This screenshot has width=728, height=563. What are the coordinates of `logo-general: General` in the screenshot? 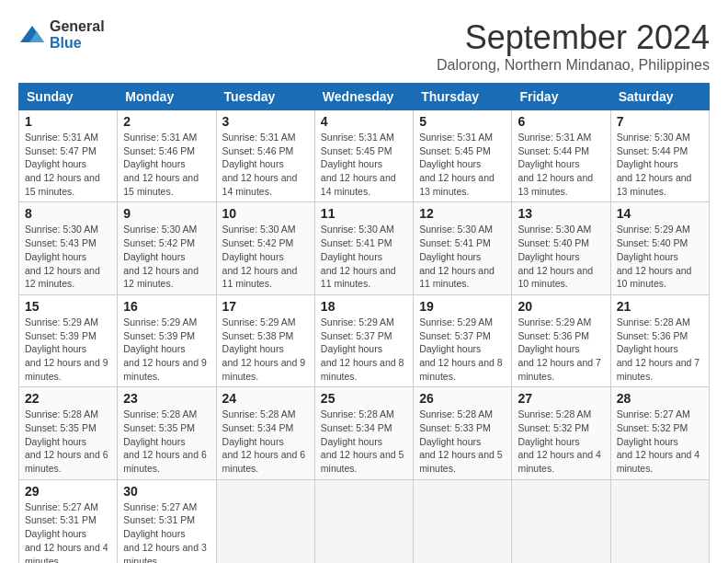 It's located at (77, 26).